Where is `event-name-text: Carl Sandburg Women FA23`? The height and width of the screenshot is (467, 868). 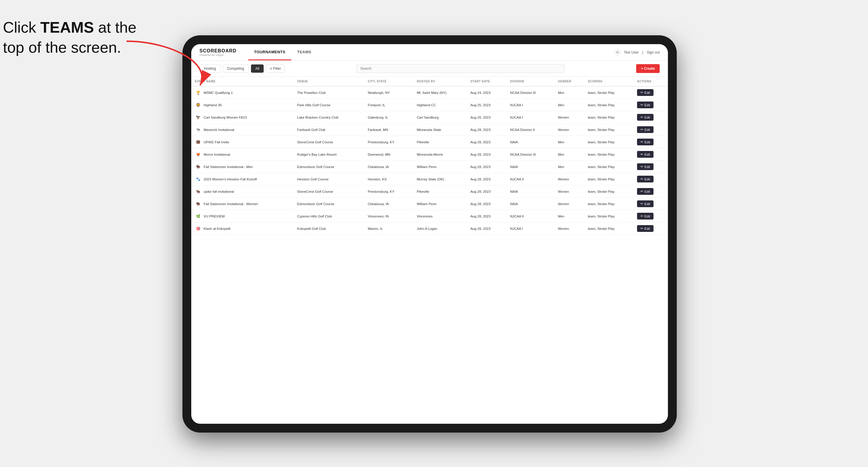 event-name-text: Carl Sandburg Women FA23 is located at coordinates (225, 117).